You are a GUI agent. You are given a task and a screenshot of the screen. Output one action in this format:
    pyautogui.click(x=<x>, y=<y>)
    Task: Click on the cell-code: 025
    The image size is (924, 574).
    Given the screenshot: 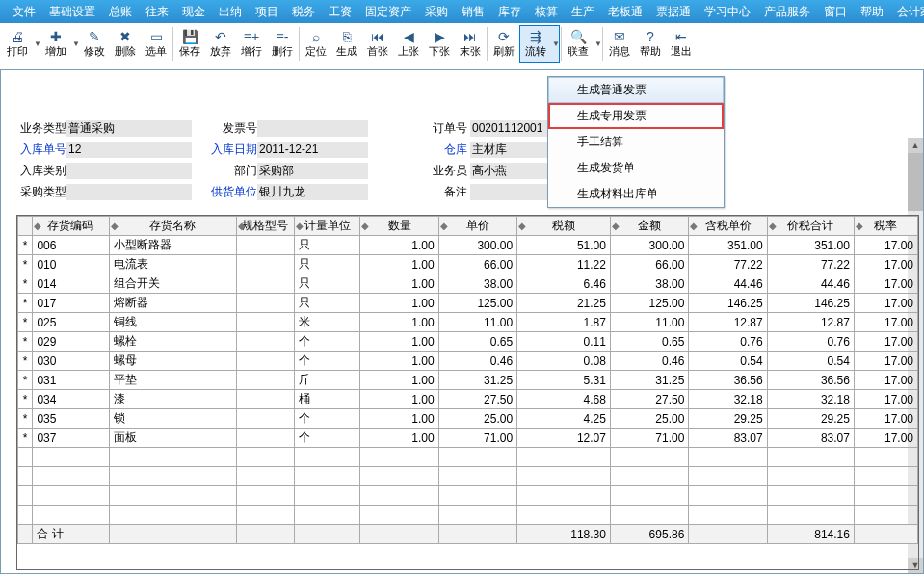 What is the action you would take?
    pyautogui.click(x=71, y=323)
    